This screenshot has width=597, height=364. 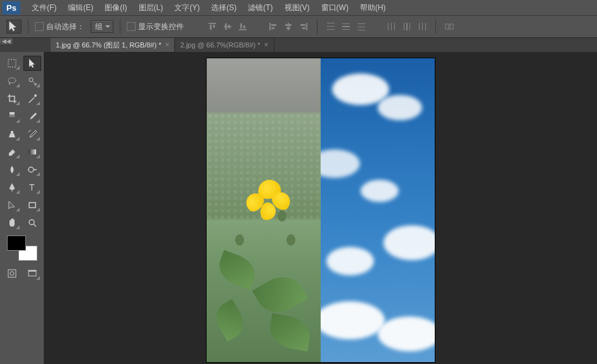 I want to click on panel-collapse-handle: ◀◀, so click(x=6, y=41).